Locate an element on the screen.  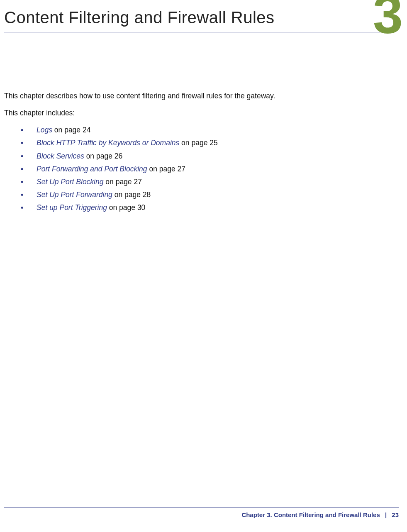
toc-item: • Set Up Port Blocking on page 27 is located at coordinates (203, 182).